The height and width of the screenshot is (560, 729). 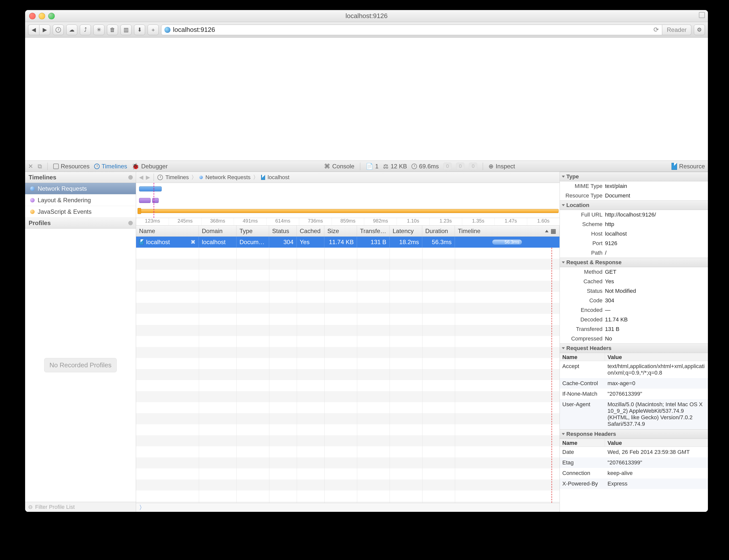 What do you see at coordinates (80, 189) in the screenshot?
I see `sidebar-item-network-requests: Network Requests` at bounding box center [80, 189].